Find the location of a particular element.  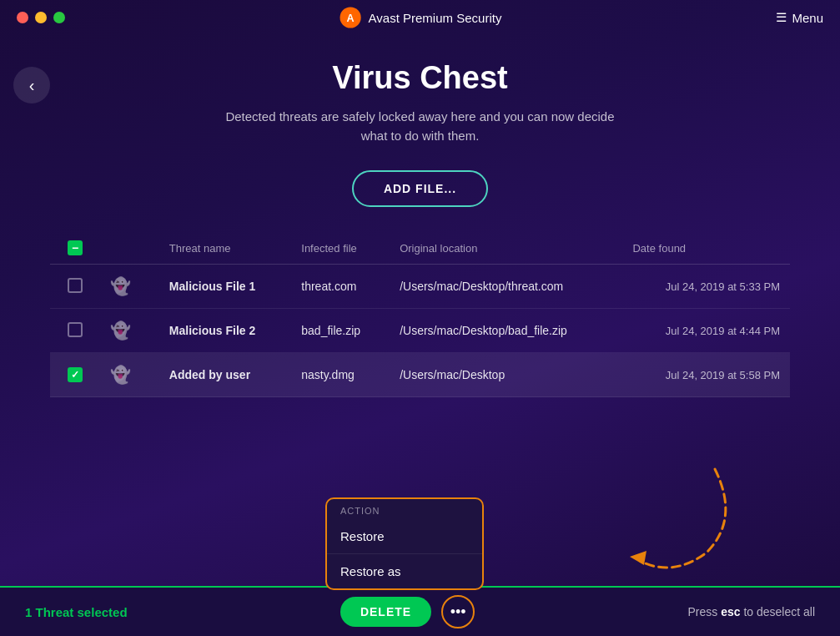

menu-button: ☰ Menu is located at coordinates (799, 18).